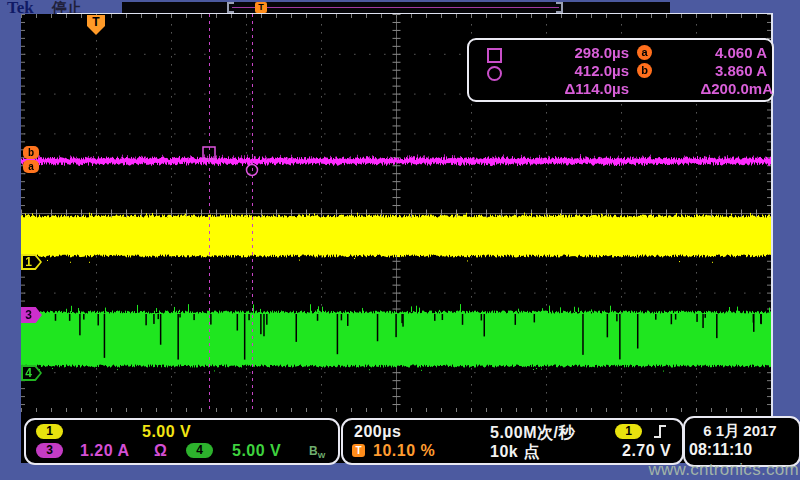 This screenshot has width=800, height=480. Describe the element at coordinates (512, 442) in the screenshot. I see `horizontal-trigger-panel: 200µs 5.00M次/秒 1 T 10.10 % 10k 点 2.70 V` at that location.